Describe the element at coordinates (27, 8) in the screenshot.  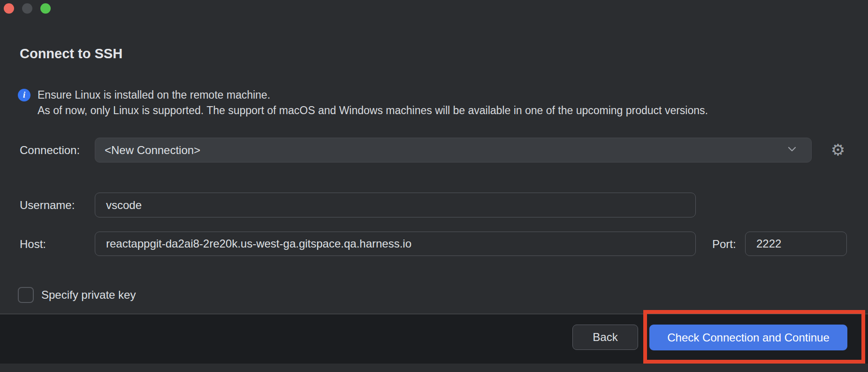
I see `window-controls` at that location.